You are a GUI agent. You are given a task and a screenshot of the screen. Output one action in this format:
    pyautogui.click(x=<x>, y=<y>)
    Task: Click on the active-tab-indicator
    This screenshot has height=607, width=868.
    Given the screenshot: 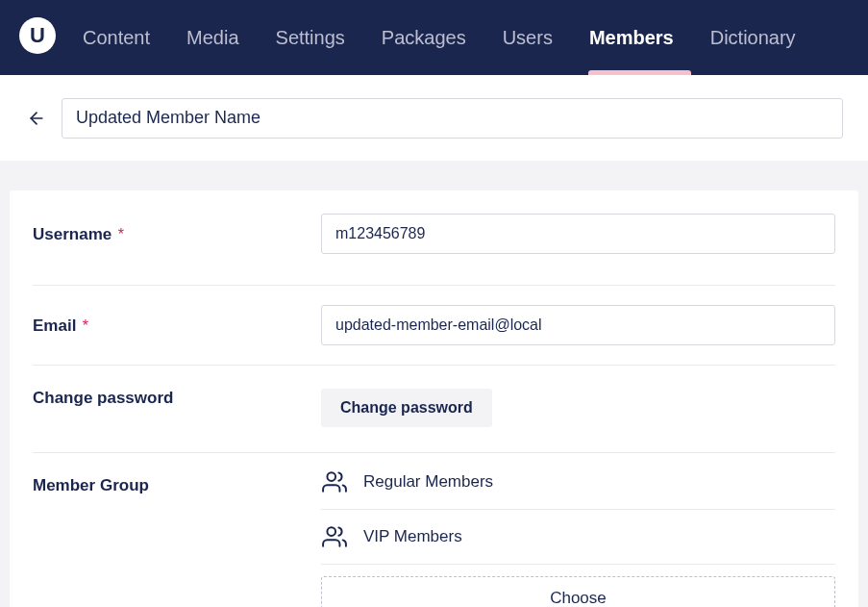 What is the action you would take?
    pyautogui.click(x=640, y=73)
    